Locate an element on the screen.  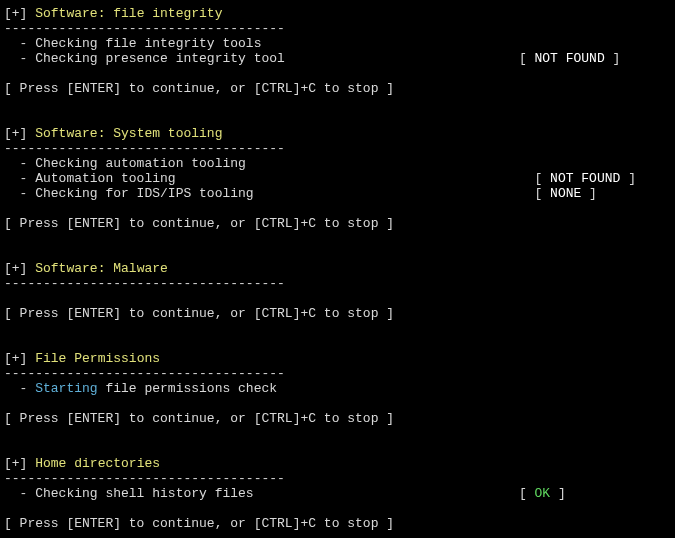
section-title: Software: System tooling is located at coordinates (128, 134).